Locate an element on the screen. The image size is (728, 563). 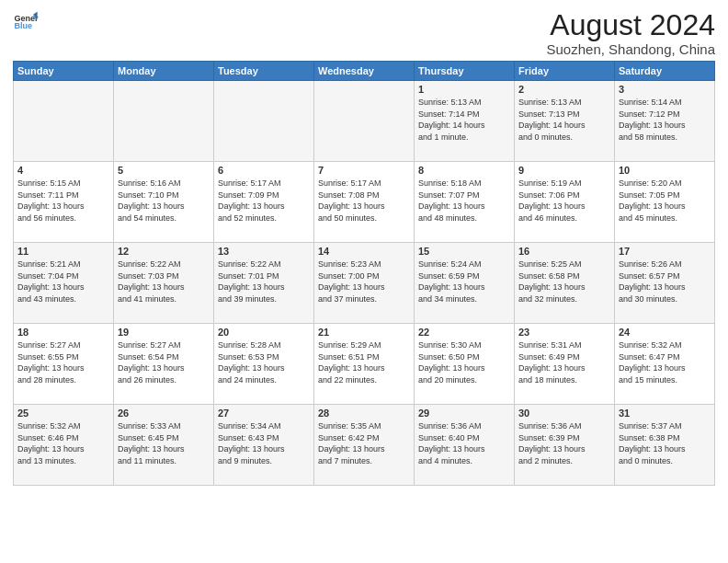
cell-line: Sunset: 6:57 PM is located at coordinates (649, 276).